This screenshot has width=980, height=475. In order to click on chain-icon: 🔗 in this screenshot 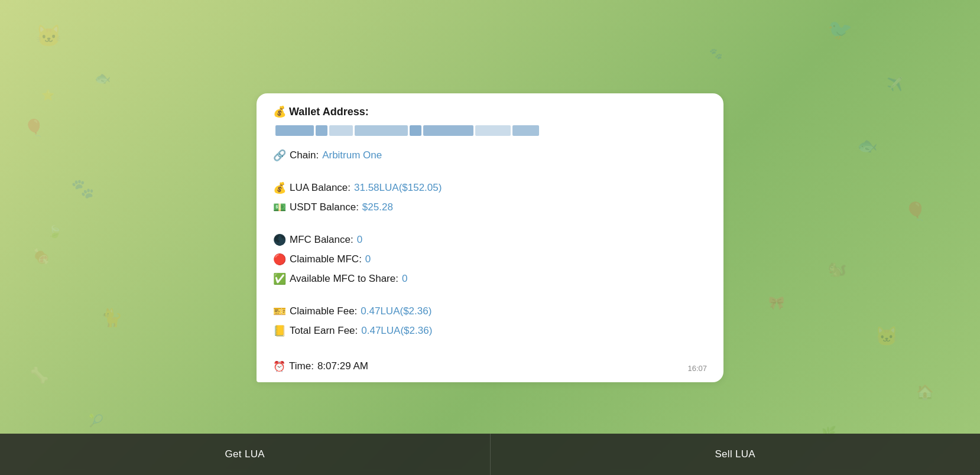, I will do `click(280, 156)`.